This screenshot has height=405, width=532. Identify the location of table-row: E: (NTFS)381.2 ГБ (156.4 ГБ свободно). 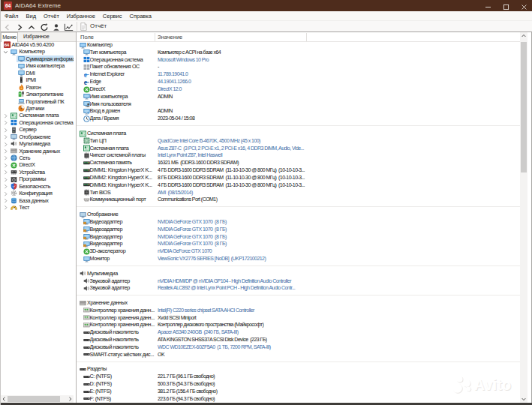
(299, 392).